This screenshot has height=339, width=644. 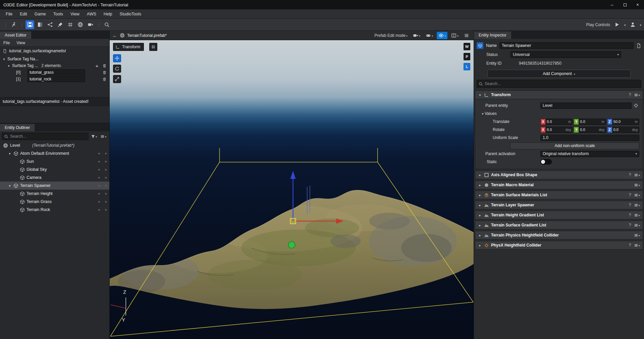 I want to click on parent-entity-field: Level, so click(x=586, y=106).